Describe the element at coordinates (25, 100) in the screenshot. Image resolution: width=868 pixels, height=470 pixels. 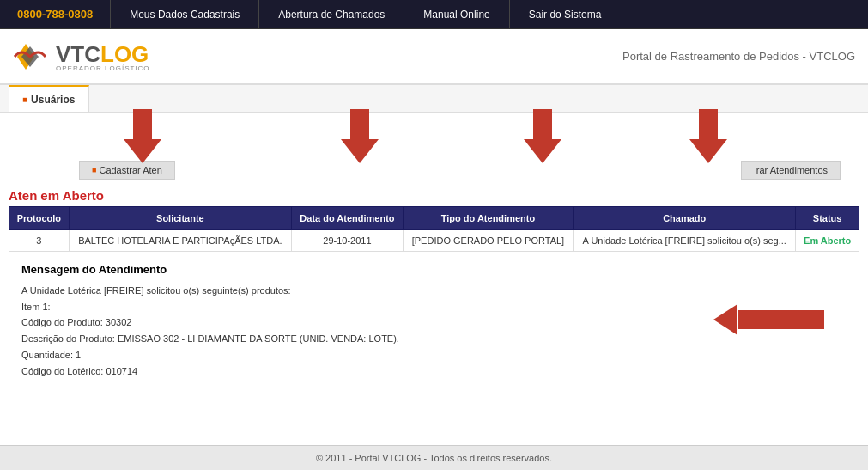
I see `tab-icon: ■` at that location.